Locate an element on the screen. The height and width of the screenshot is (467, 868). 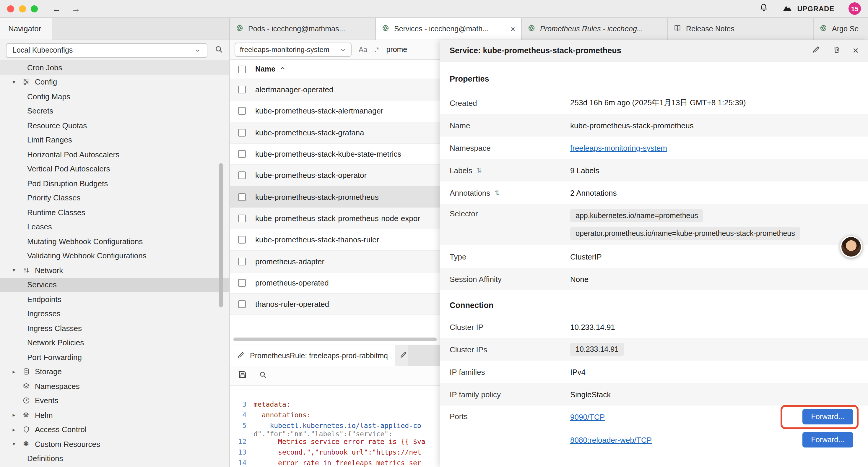
table-row-selected: kube-prometheus-stack-prometheus is located at coordinates (335, 197).